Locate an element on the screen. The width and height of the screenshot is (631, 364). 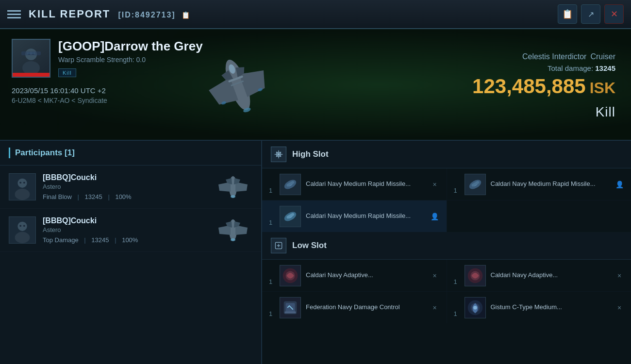
participant-info: [BBBQ]Coucki Astero Top Damage | 13245 |… is located at coordinates (125, 230).